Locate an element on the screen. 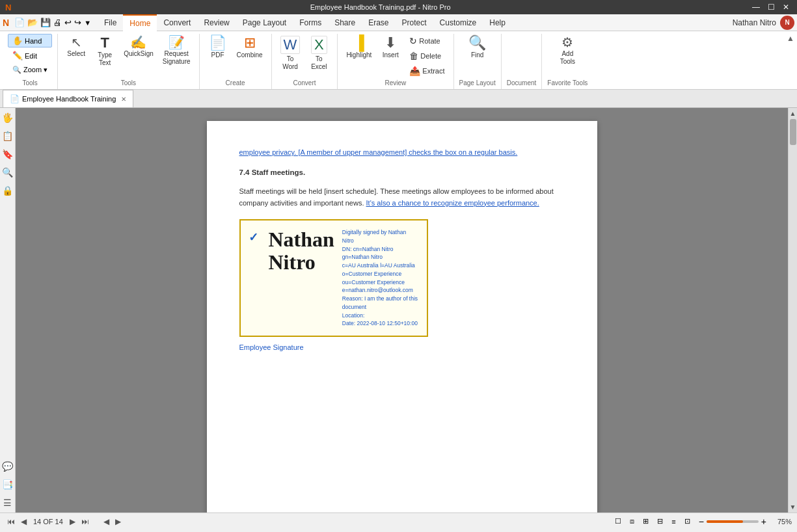  nav-first-button: ⏮ is located at coordinates (11, 522).